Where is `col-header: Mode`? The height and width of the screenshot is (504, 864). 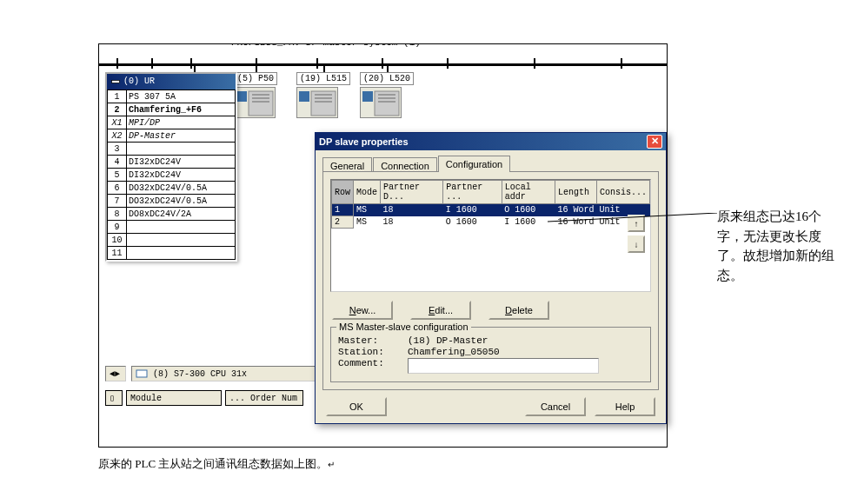 col-header: Mode is located at coordinates (367, 193).